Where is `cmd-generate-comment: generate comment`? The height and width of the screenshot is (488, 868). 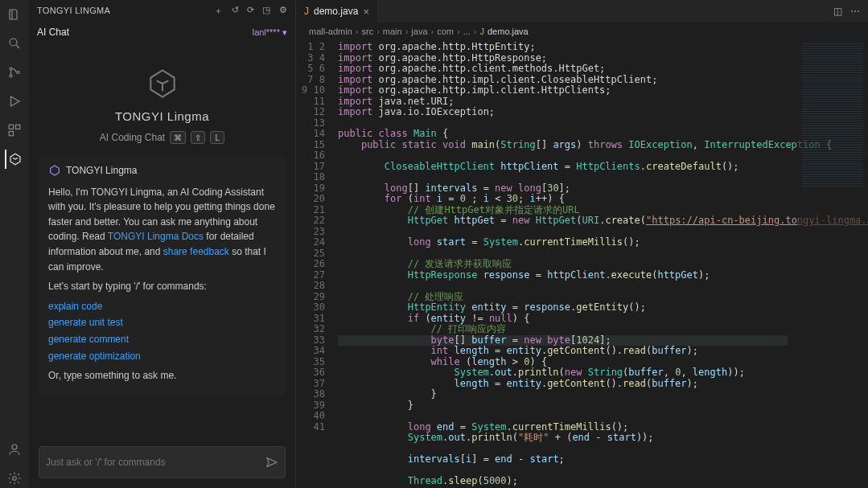 cmd-generate-comment: generate comment is located at coordinates (162, 339).